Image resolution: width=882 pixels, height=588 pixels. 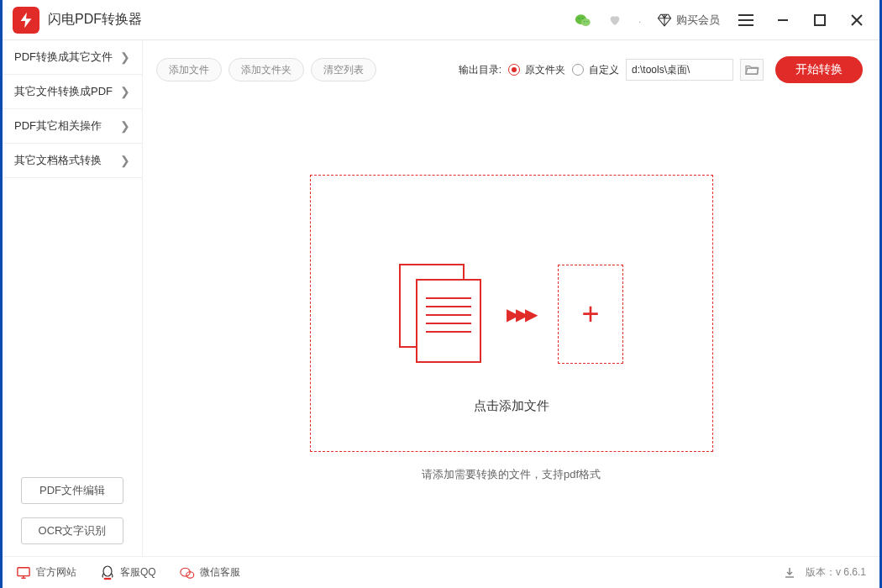 I want to click on qq-icon, so click(x=108, y=573).